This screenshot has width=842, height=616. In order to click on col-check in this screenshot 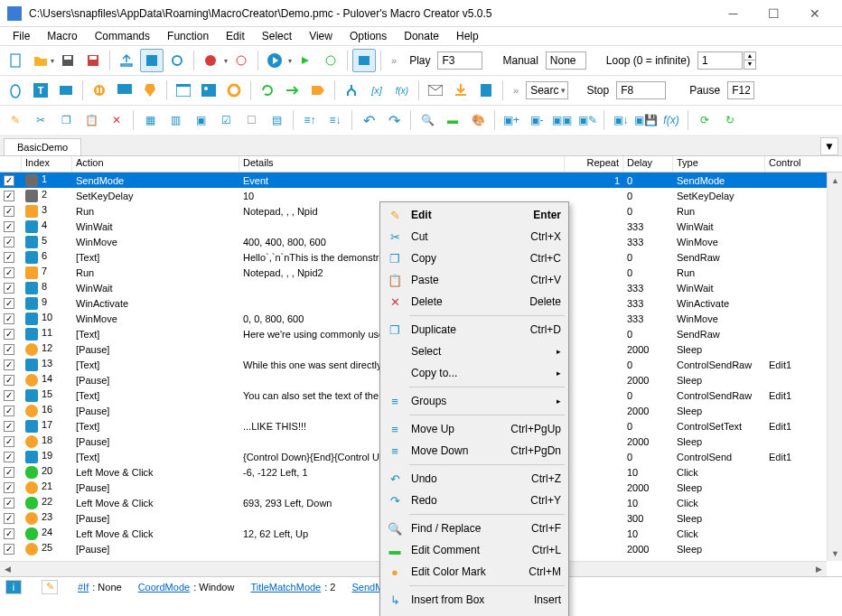, I will do `click(11, 164)`.